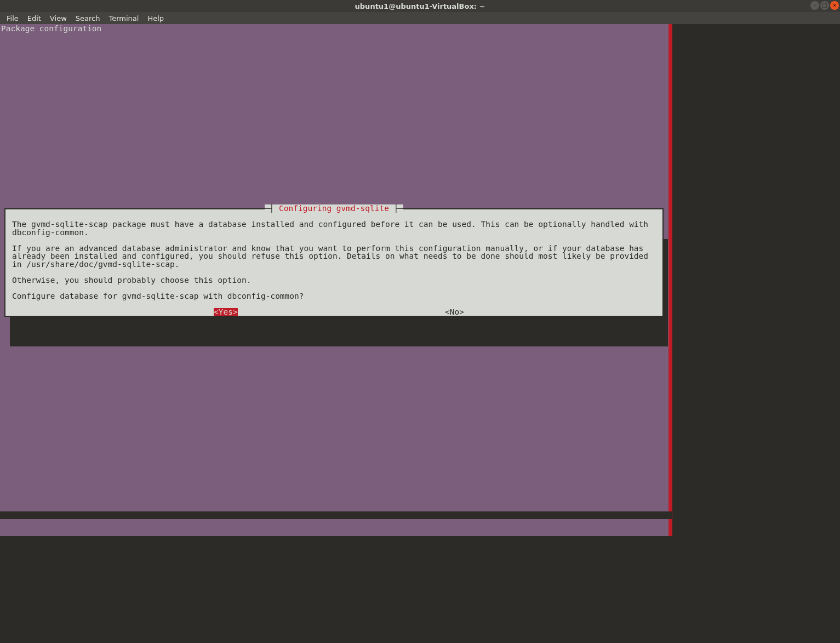 The width and height of the screenshot is (840, 643). I want to click on menu-edit: Edit, so click(34, 19).